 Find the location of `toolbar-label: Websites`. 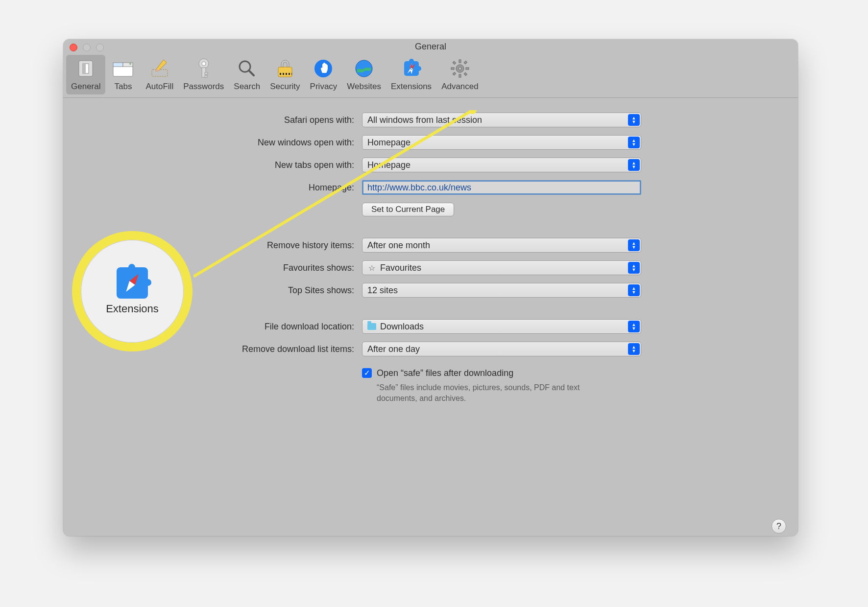

toolbar-label: Websites is located at coordinates (364, 87).